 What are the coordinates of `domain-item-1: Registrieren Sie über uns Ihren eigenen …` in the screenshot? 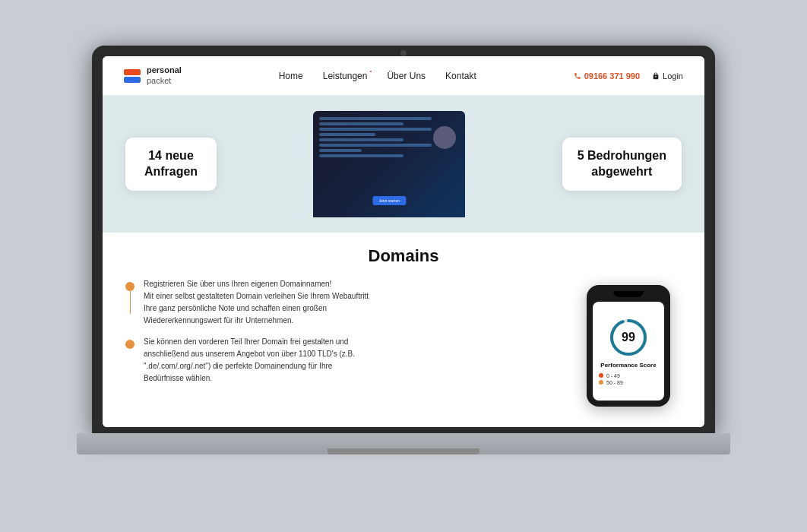 It's located at (343, 302).